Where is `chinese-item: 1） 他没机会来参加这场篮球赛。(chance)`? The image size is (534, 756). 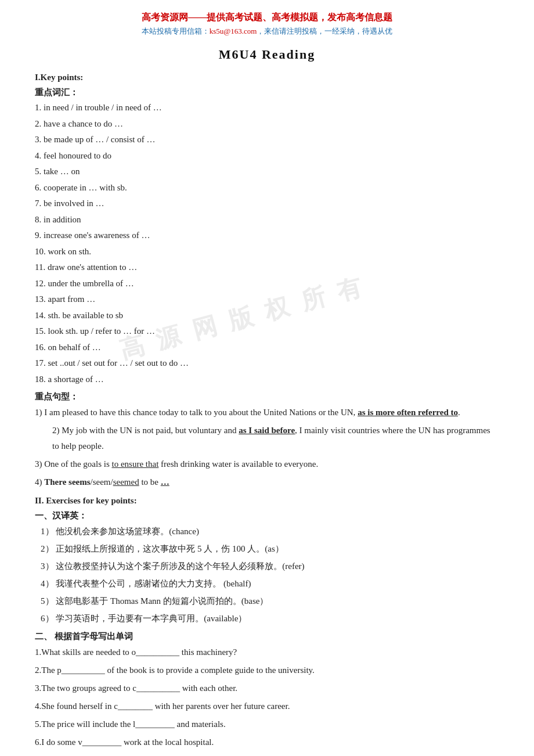
chinese-item: 1） 他没机会来参加这场篮球赛。(chance) is located at coordinates (270, 532).